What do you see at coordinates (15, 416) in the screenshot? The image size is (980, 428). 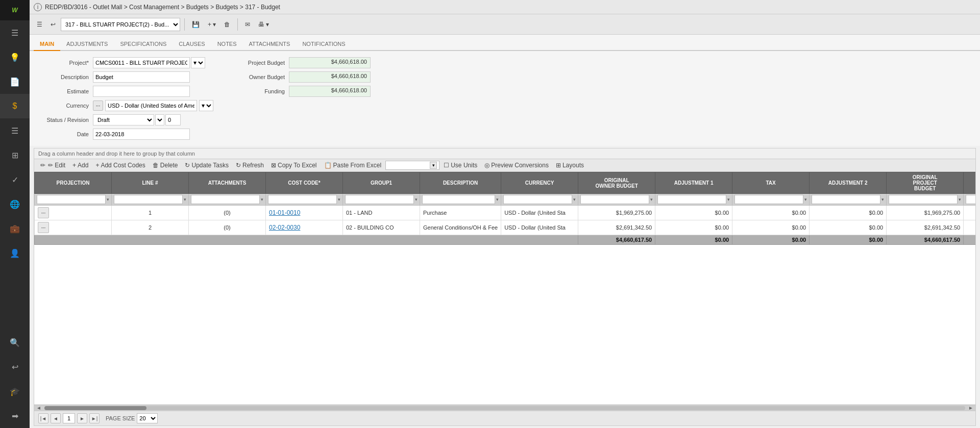 I see `sidebar-item-exit: ➡` at bounding box center [15, 416].